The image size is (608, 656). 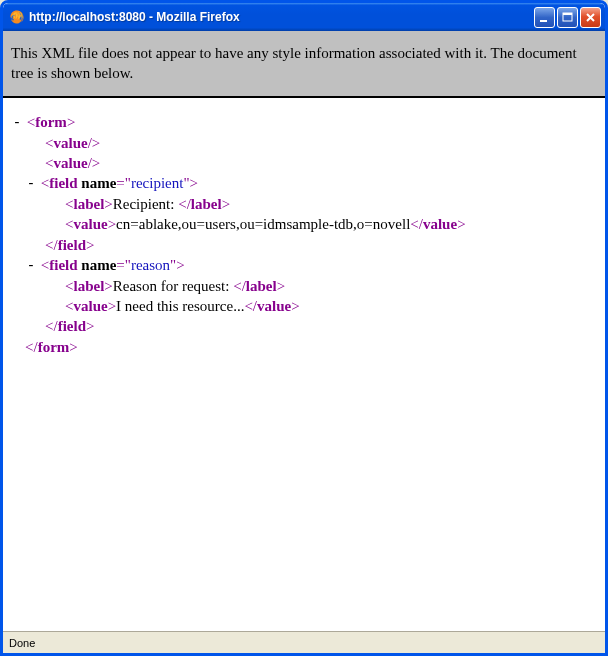 What do you see at coordinates (304, 184) in the screenshot?
I see `xml-field-open: - <field name="recipient">` at bounding box center [304, 184].